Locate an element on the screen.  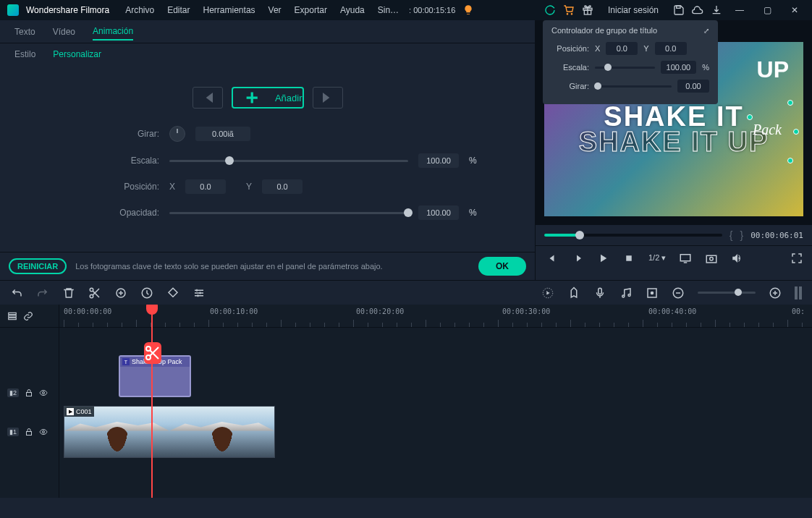
tab-texto: Texto is located at coordinates (25, 32).